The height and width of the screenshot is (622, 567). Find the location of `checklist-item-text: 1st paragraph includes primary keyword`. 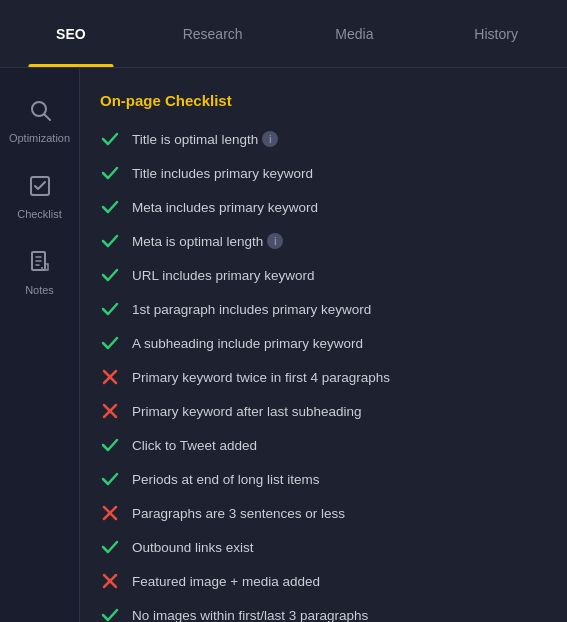

checklist-item-text: 1st paragraph includes primary keyword is located at coordinates (252, 310).